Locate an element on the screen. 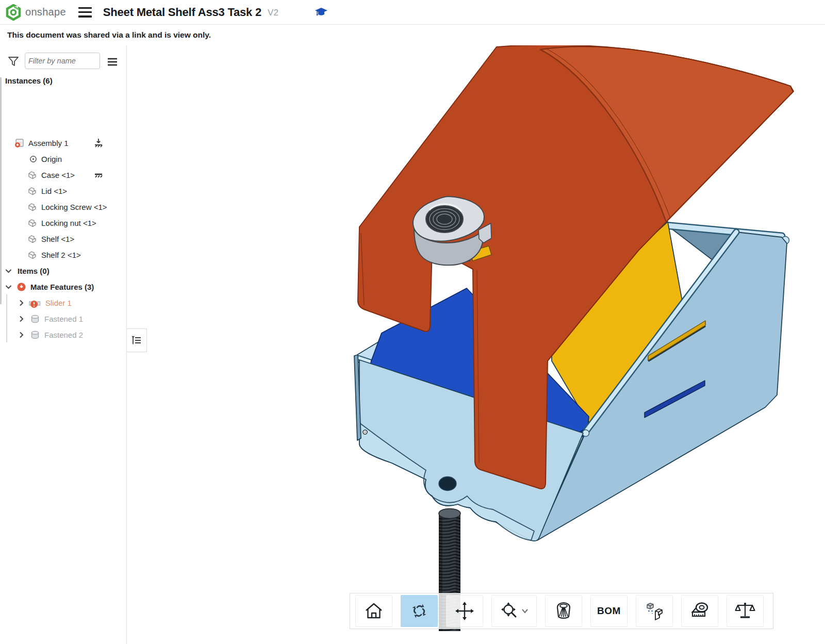 The width and height of the screenshot is (825, 644). pan-button is located at coordinates (465, 611).